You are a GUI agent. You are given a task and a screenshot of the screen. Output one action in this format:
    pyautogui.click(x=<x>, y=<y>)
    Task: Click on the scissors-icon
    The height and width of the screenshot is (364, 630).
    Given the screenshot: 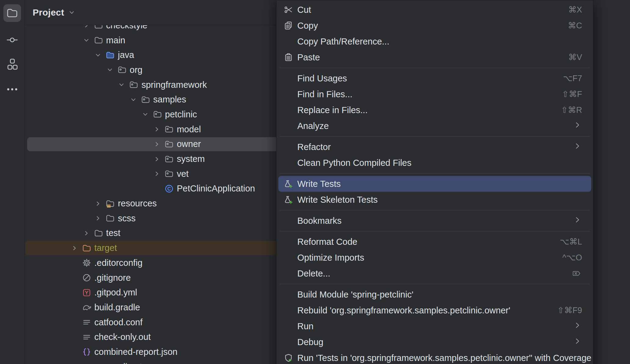 What is the action you would take?
    pyautogui.click(x=288, y=10)
    